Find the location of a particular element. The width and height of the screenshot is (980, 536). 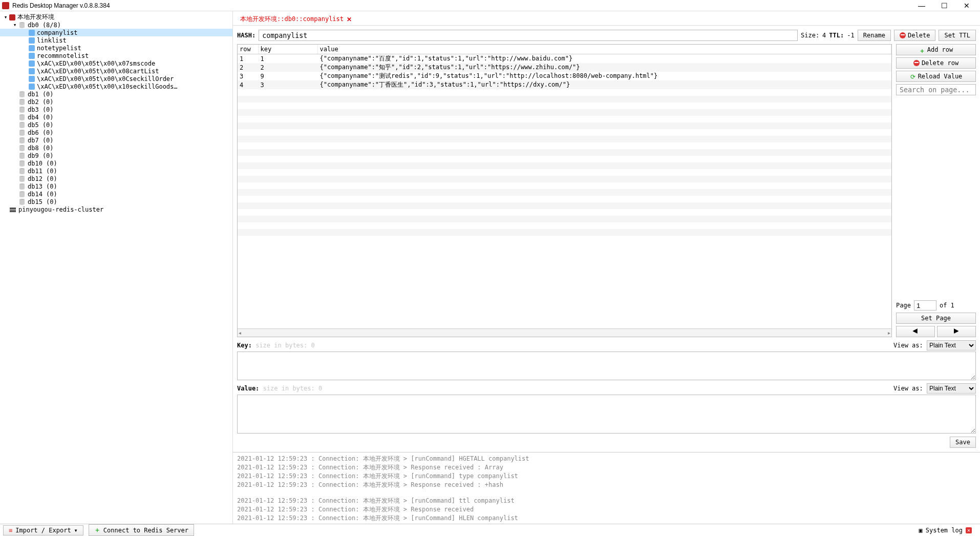

log-line: 2021-01-12 12:59:23 : Connection: 本地开发环境… is located at coordinates (606, 467).